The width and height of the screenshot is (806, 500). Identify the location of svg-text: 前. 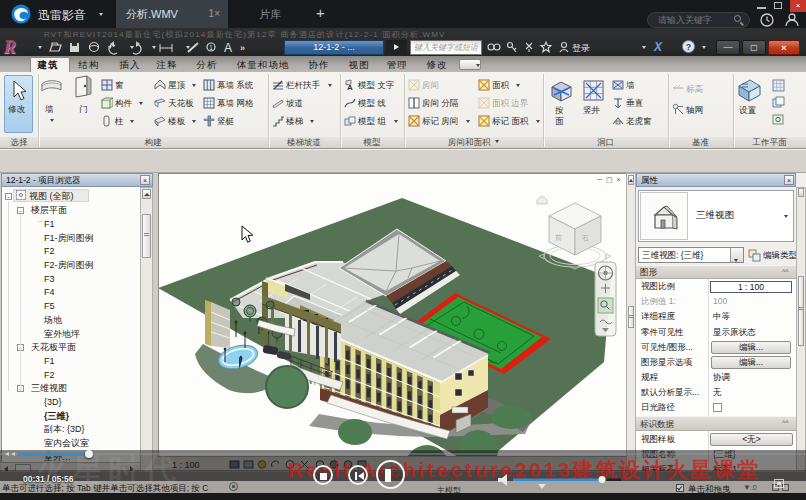
(558, 238).